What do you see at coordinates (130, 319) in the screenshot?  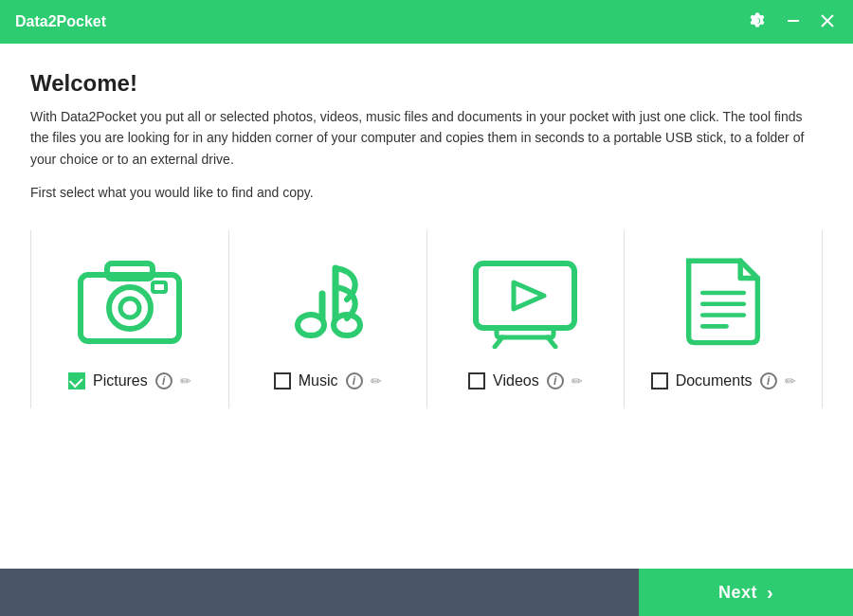 I see `category-pictures: Pictures i ✏` at bounding box center [130, 319].